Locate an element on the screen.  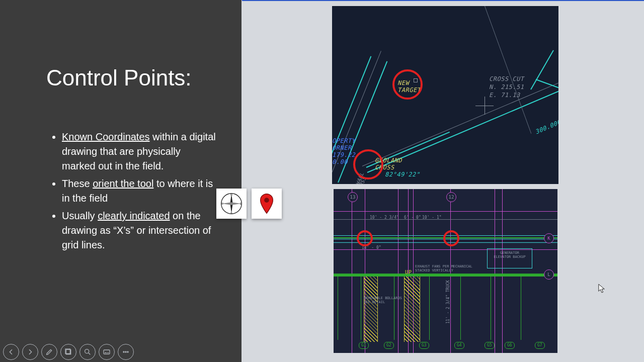
more-button is located at coordinates (126, 352).